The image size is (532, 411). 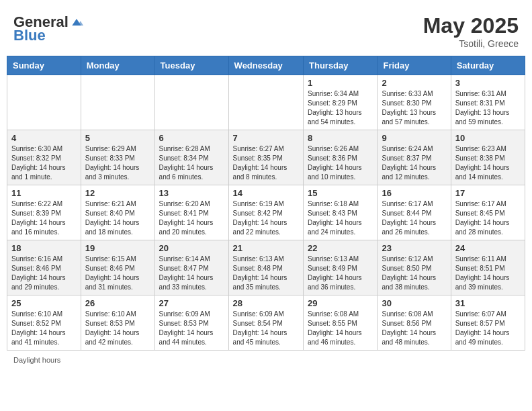 What do you see at coordinates (266, 268) in the screenshot?
I see `calendar-week-row: 18Sunrise: 6:16 AM Sunset: 8:46 PM Dayli…` at bounding box center [266, 268].